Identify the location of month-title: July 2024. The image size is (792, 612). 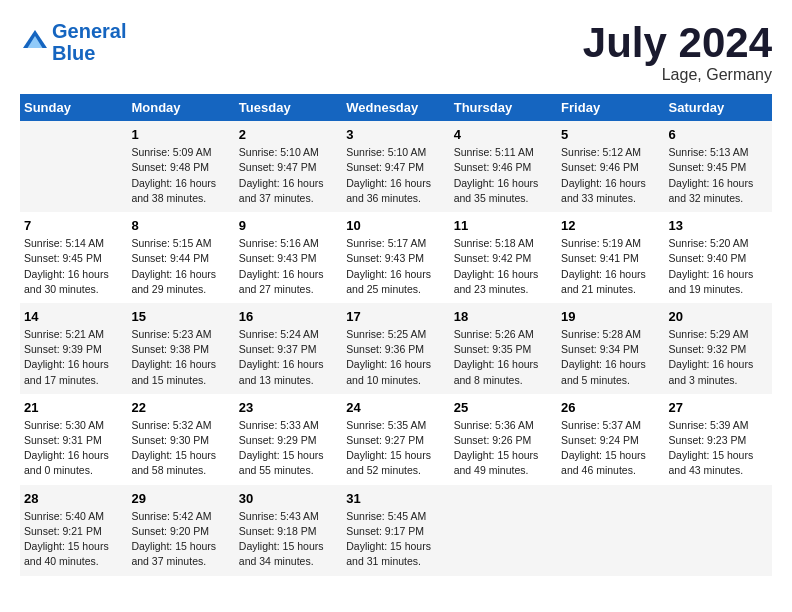
(678, 43).